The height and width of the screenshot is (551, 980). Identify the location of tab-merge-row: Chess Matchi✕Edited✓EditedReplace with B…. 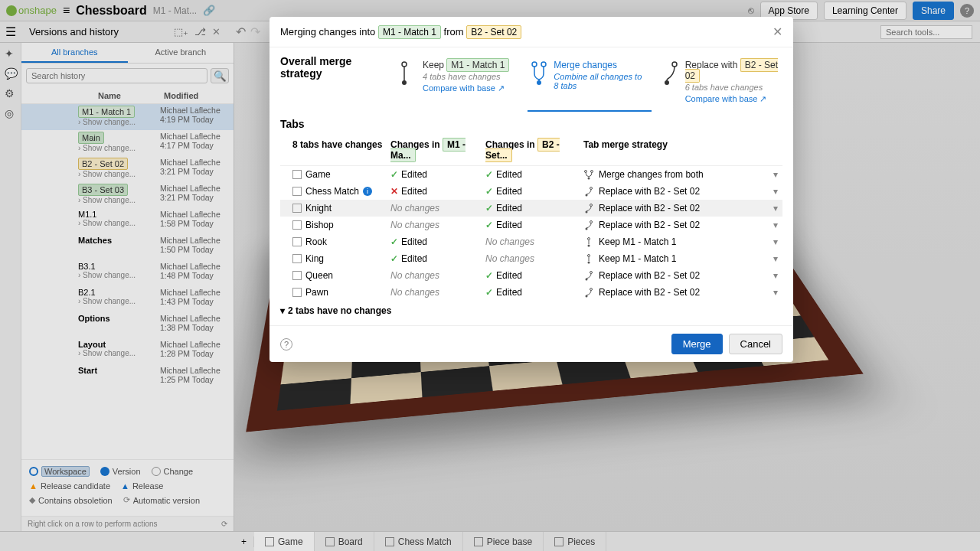
(531, 191).